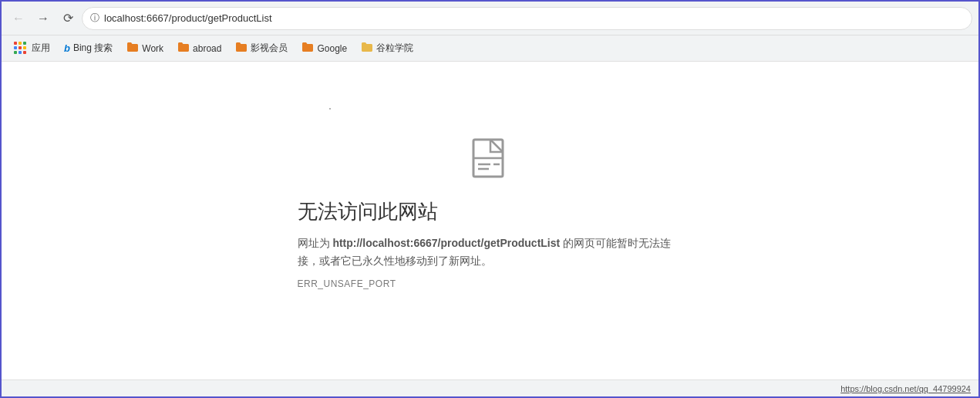 The width and height of the screenshot is (980, 398). I want to click on guli-label: 谷粒学院, so click(395, 48).